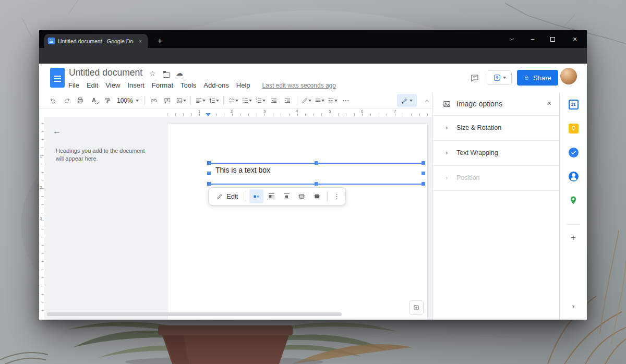  What do you see at coordinates (152, 74) in the screenshot?
I see `star-document-icon: ☆` at bounding box center [152, 74].